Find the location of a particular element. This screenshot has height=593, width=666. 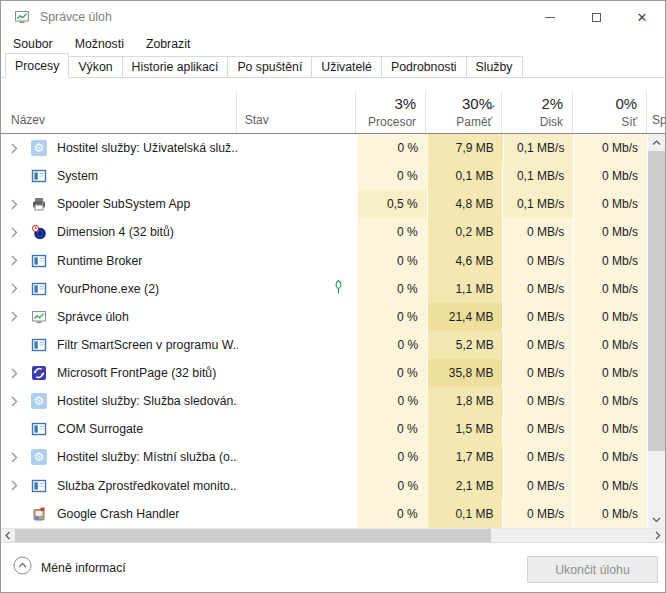

process-name-cell: ⚙Hostitel služby: Místní služba (o... is located at coordinates (120, 457).